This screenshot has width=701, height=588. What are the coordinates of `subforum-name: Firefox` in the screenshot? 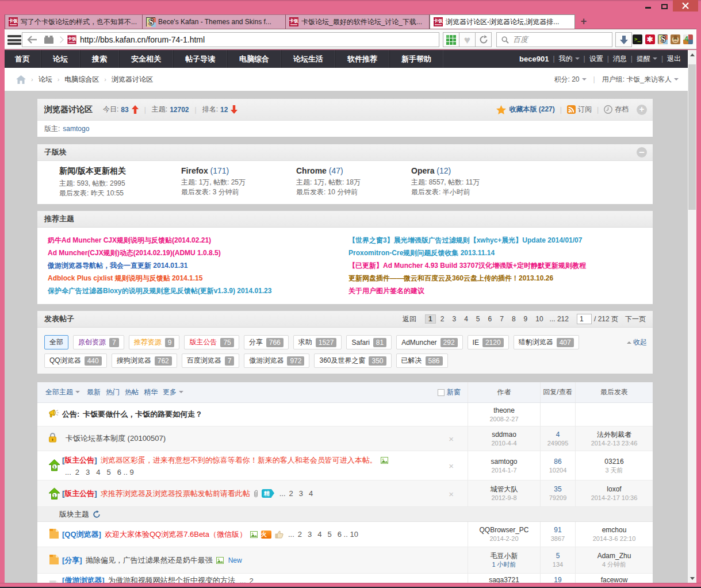 It's located at (194, 171).